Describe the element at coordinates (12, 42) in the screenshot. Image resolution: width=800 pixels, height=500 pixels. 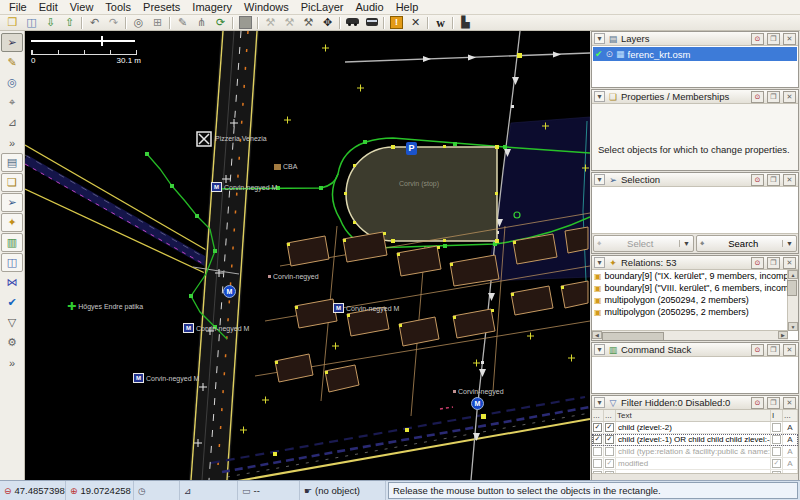
I see `select-tool: ➢` at that location.